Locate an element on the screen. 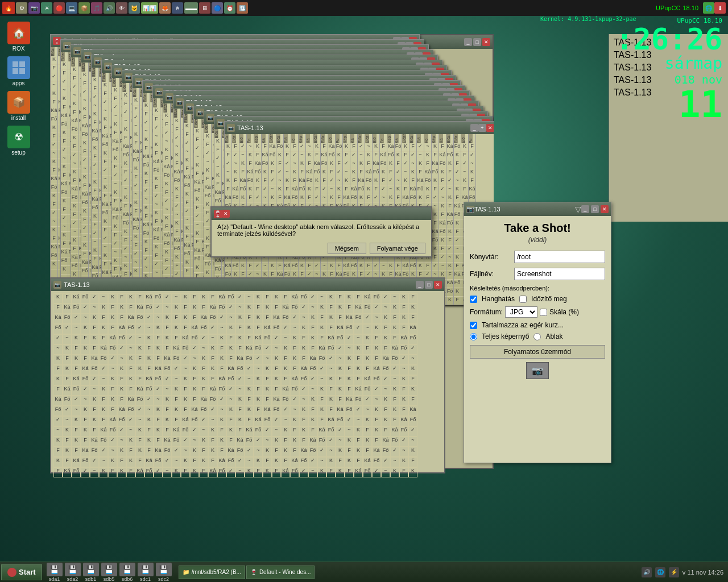 The width and height of the screenshot is (728, 582). top-icon-7: 🎵 is located at coordinates (97, 8).